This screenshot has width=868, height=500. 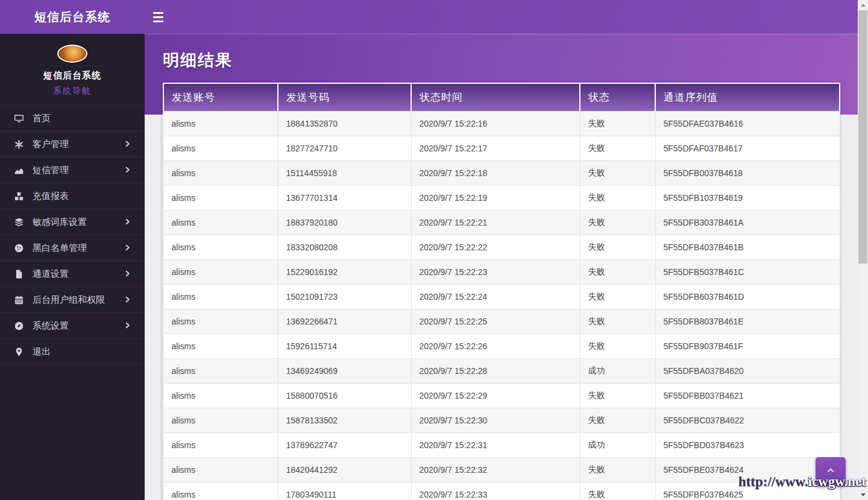 I want to click on cell-send-number: 15926115714, so click(x=345, y=346).